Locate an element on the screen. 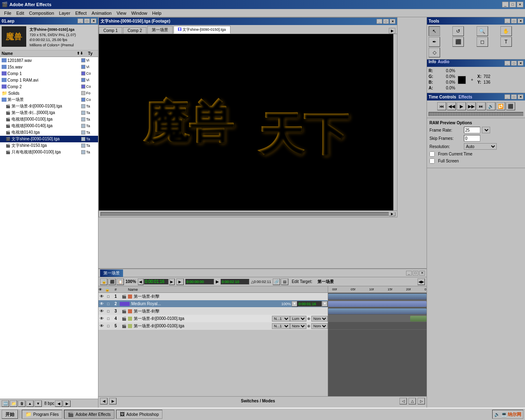 This screenshot has height=420, width=525. tl-bottom-btn4: △ is located at coordinates (412, 401).